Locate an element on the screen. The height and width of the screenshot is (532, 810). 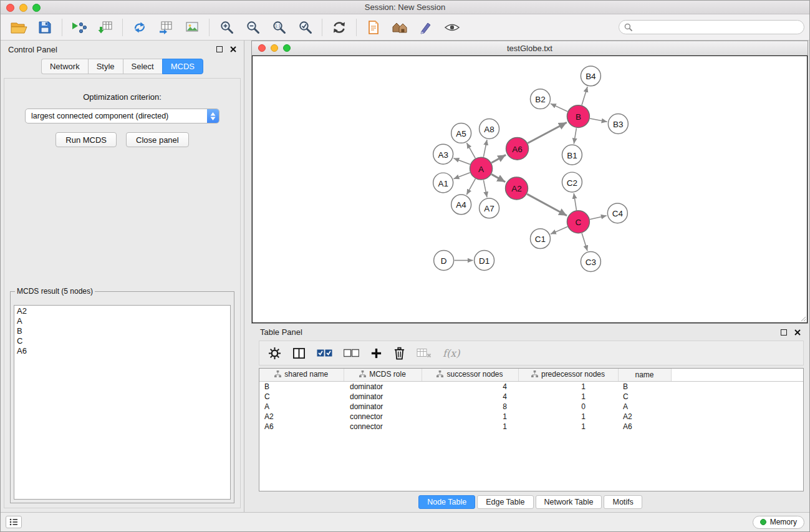
refresh-button is located at coordinates (339, 27).